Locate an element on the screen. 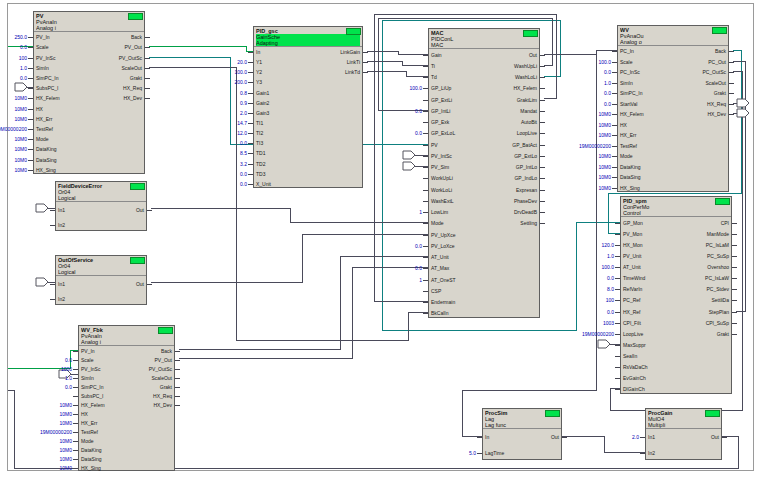 This screenshot has height=478, width=760. pin-value: 2.0 is located at coordinates (244, 112).